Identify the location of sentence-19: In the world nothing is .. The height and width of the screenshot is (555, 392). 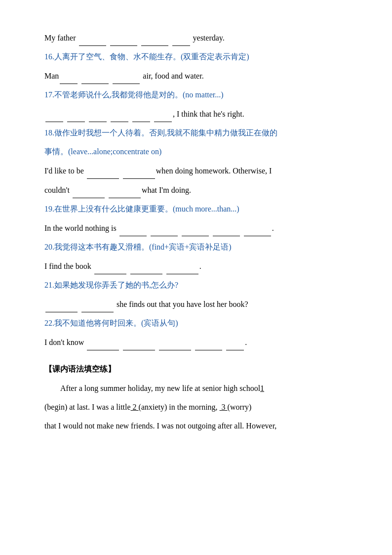
(198, 228).